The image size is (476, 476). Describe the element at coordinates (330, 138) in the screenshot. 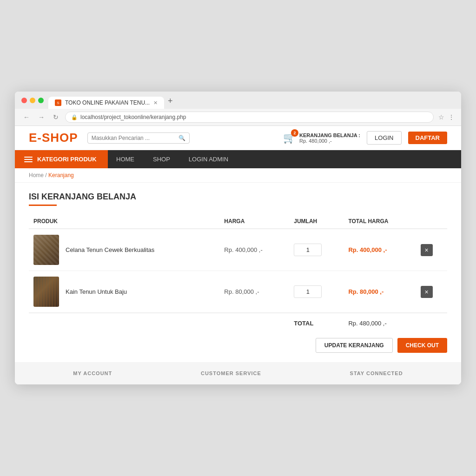

I see `cart-details: KERANJANG BELANJA : Rp. 480,000 ,-` at that location.